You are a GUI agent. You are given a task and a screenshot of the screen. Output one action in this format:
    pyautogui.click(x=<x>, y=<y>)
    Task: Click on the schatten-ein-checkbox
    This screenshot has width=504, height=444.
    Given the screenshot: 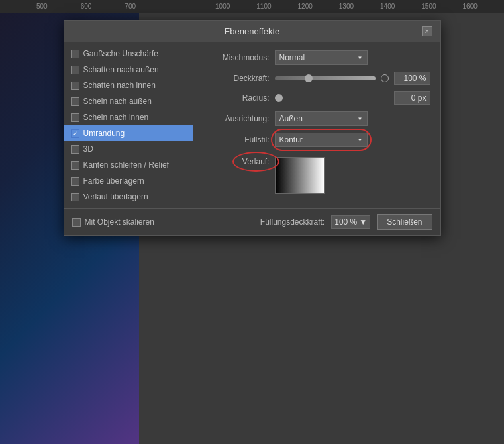 What is the action you would take?
    pyautogui.click(x=76, y=86)
    